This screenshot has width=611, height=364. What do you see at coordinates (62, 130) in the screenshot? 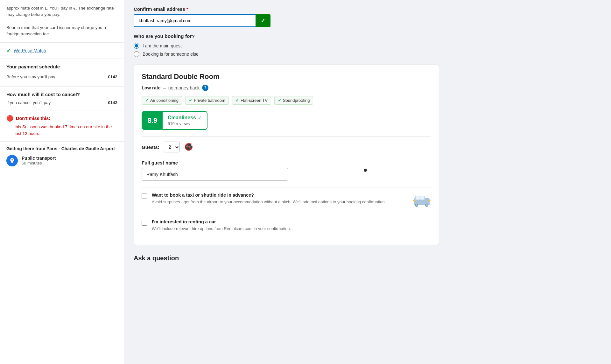
I see `dont-miss-body: ibis Soissons was booked 7 times on our …` at bounding box center [62, 130].